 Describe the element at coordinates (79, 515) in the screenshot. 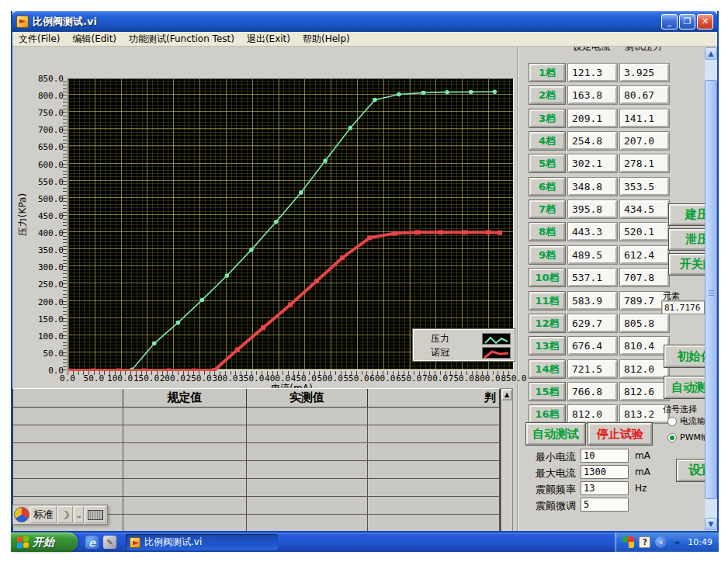

I see `punctuation-icon: ,,` at that location.